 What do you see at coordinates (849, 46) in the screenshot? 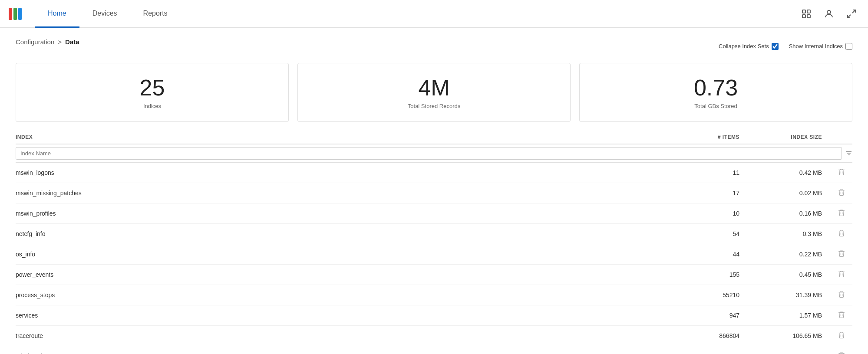
I see `show-internal-indices-checkbox` at bounding box center [849, 46].